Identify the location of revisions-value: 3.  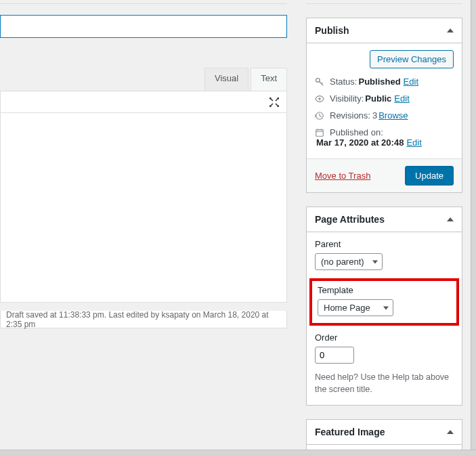
(375, 115).